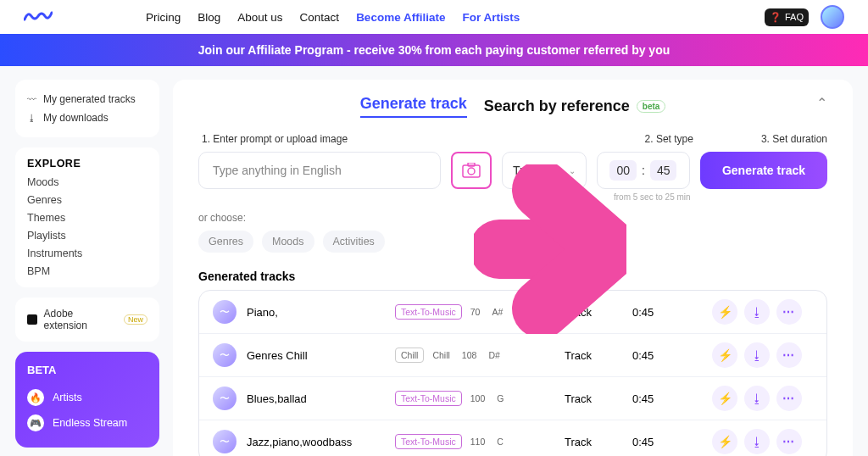  What do you see at coordinates (794, 139) in the screenshot?
I see `step3-label: 3. Set duration` at bounding box center [794, 139].